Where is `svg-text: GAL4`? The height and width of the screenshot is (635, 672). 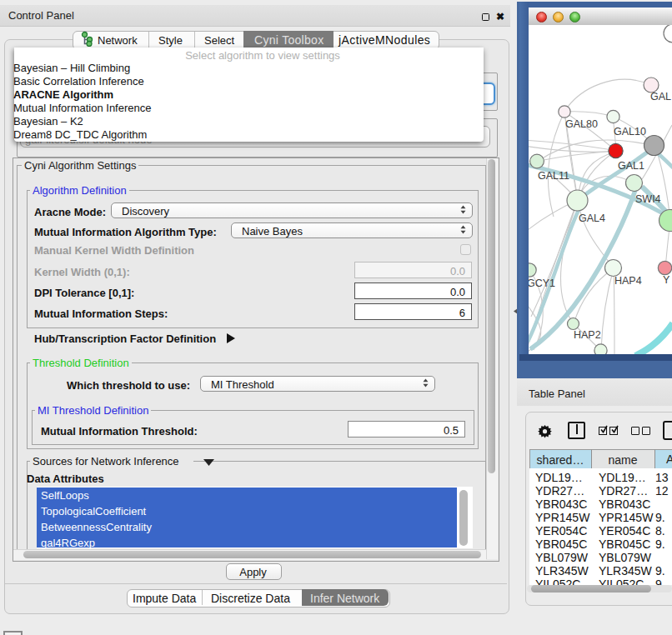
svg-text: GAL4 is located at coordinates (592, 218).